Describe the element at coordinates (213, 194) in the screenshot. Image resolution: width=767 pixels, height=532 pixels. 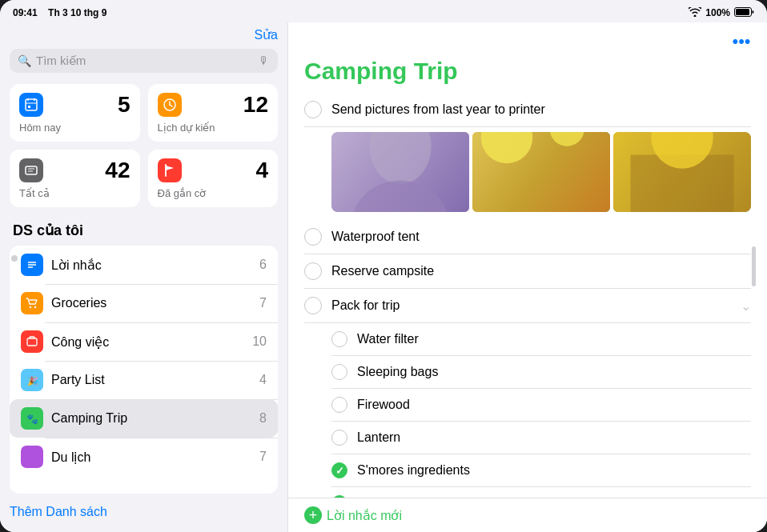
I see `flagged-label: Đã gắn cờ` at that location.